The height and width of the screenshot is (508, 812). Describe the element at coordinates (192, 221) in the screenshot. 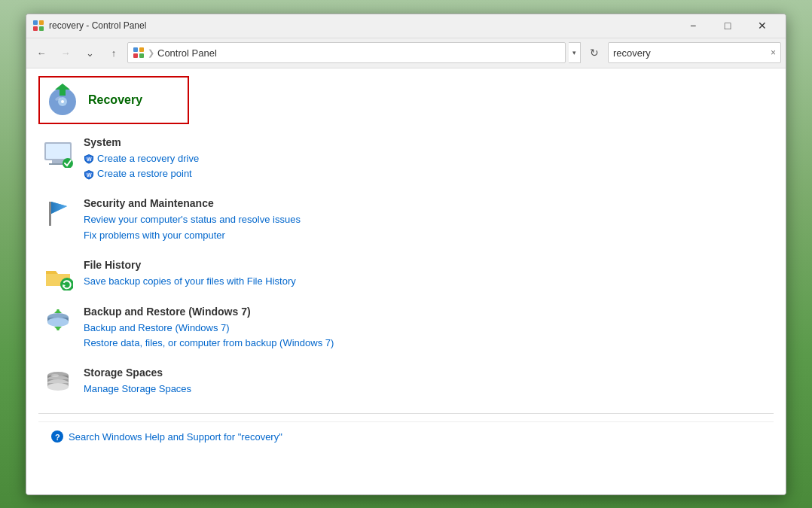

I see `security-content: Security and Maintenance Review your com…` at that location.